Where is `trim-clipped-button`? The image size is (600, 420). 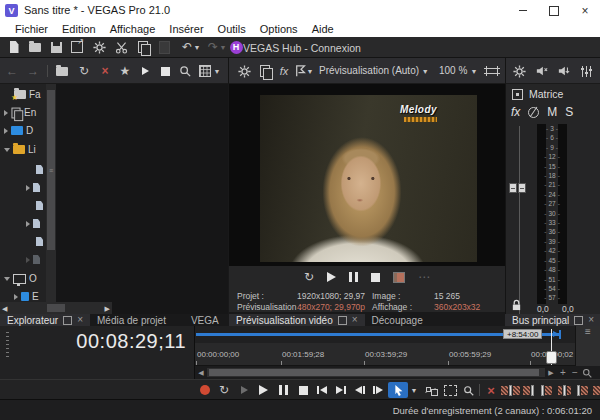
trim-clipped-button is located at coordinates (596, 390).